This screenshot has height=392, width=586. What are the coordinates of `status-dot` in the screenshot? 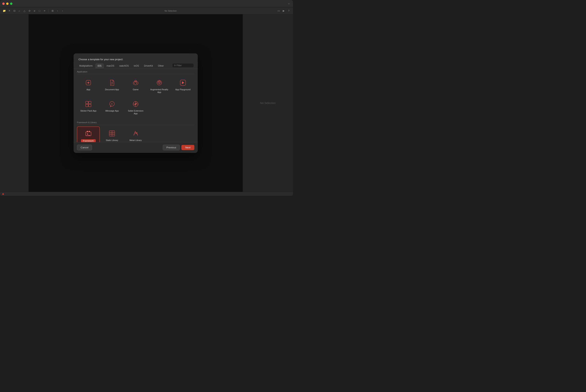 It's located at (3, 194).